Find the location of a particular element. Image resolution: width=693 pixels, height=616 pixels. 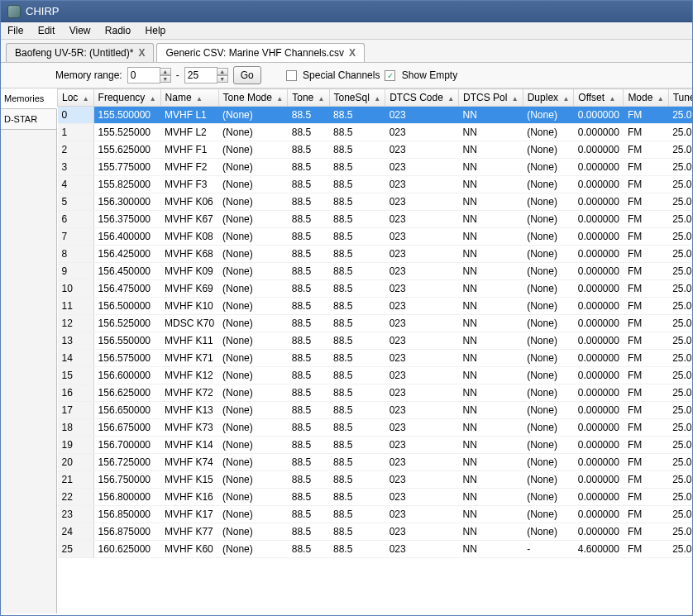

table-row: 8156.425000MVHF K68(None)88.588.5023NN(N… is located at coordinates (375, 255).